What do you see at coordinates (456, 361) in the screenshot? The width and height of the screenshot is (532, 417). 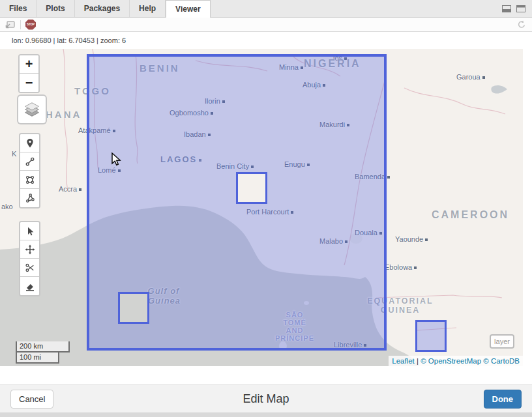 I see `map-attribution: Leaflet | © OpenStreetMap © CartoDB` at bounding box center [456, 361].